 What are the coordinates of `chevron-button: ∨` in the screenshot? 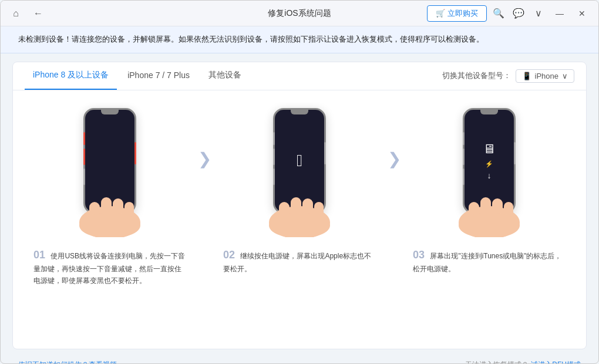 It's located at (539, 14).